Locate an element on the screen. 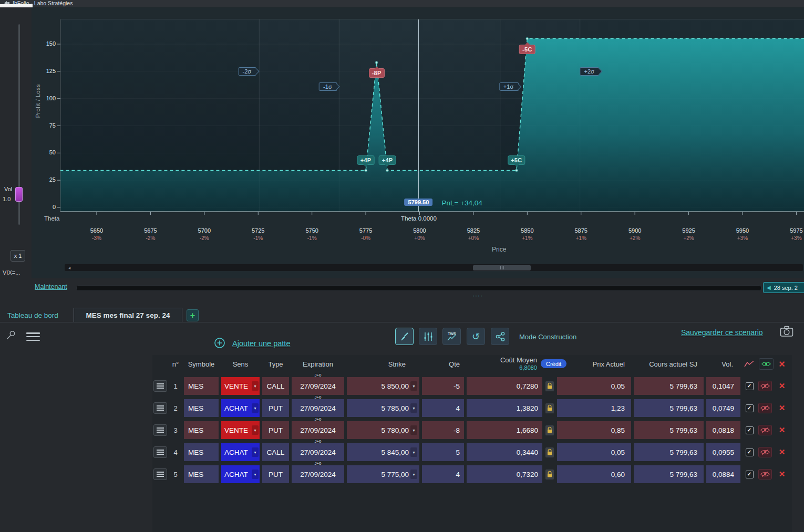  add-circle-icon is located at coordinates (220, 343).